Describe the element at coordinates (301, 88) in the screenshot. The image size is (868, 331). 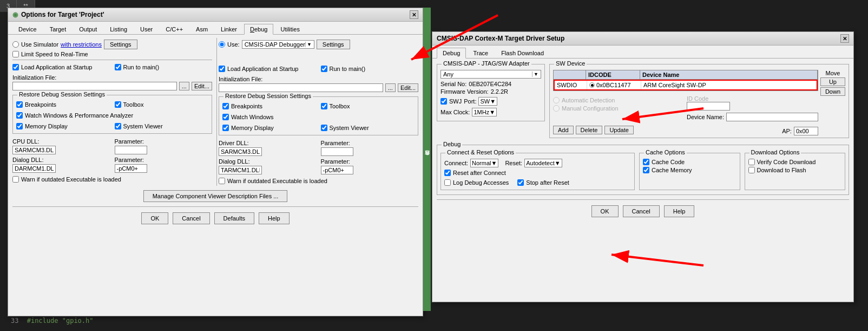
I see `init-file-right-input` at that location.